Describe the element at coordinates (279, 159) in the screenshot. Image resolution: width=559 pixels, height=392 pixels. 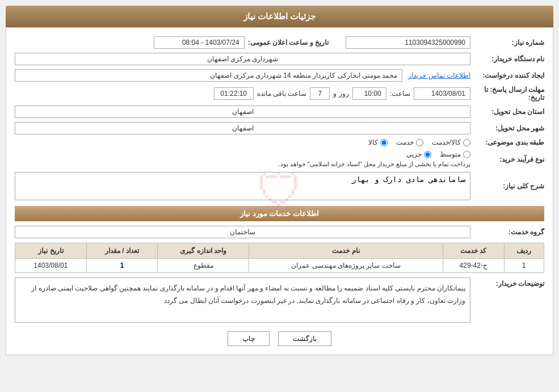
I see `process-row: نوع فرآیند خرید: متوسط جزیی پرداخت تمام …` at that location.